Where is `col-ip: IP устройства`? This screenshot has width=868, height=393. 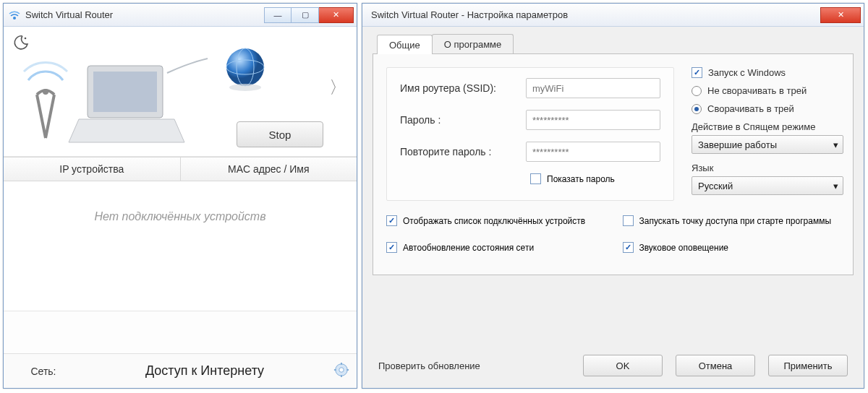
col-ip: IP устройства is located at coordinates (93, 169).